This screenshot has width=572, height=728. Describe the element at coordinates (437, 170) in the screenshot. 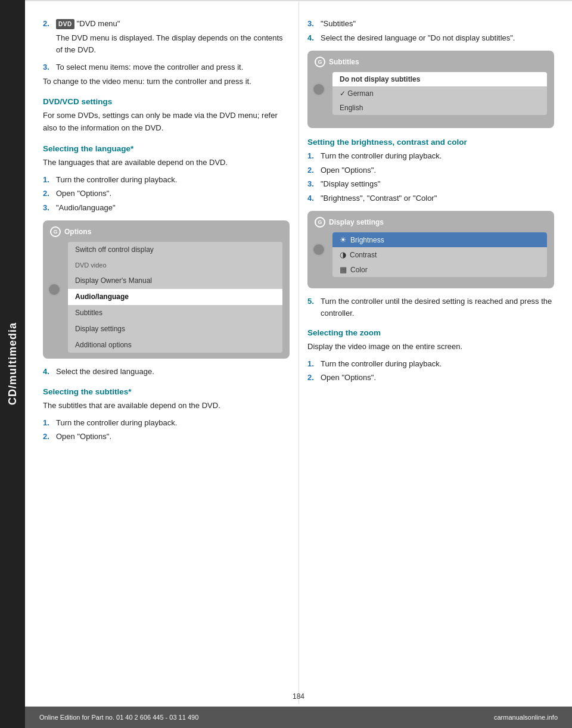

I see `brightness-step-2-text: Open "Options".` at that location.